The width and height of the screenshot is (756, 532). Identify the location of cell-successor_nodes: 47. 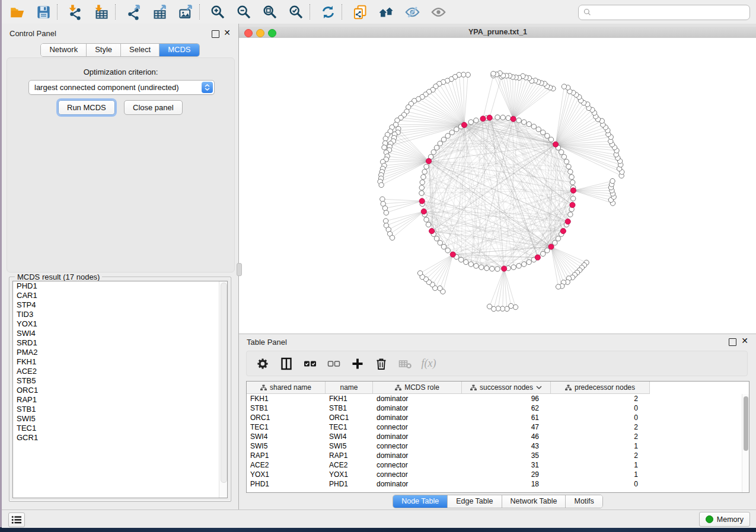
(506, 427).